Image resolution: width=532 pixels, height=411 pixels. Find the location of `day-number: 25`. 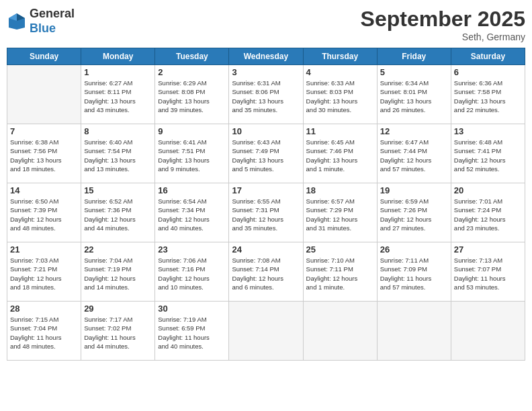

day-number: 25 is located at coordinates (340, 250).